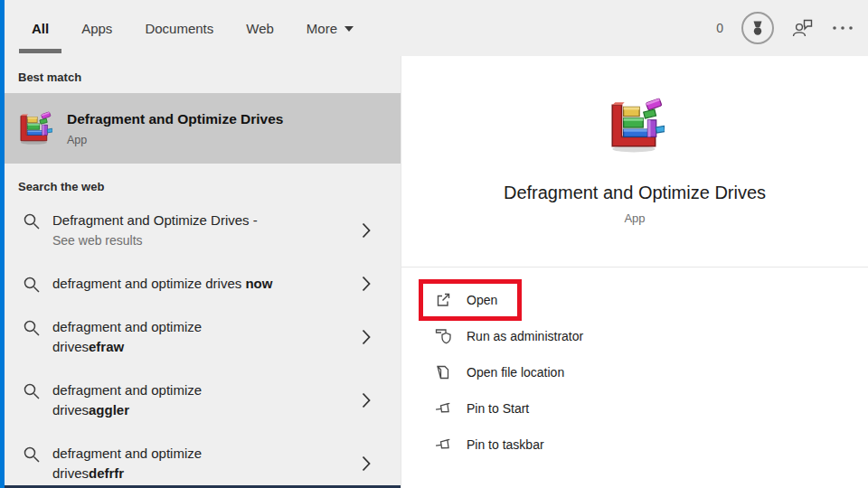  I want to click on more-options-icon, so click(843, 28).